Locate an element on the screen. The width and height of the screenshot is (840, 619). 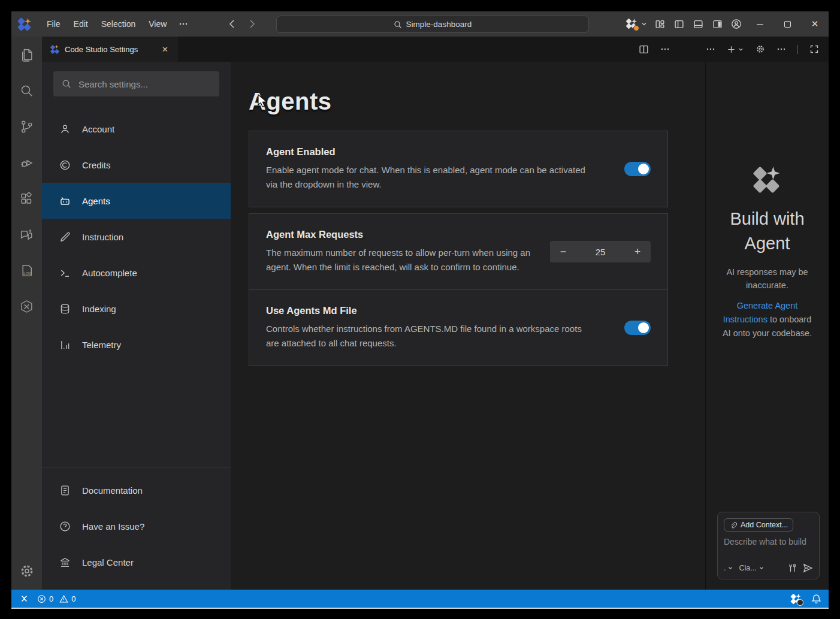
setting-title: Use Agents Md File is located at coordinates (445, 310).